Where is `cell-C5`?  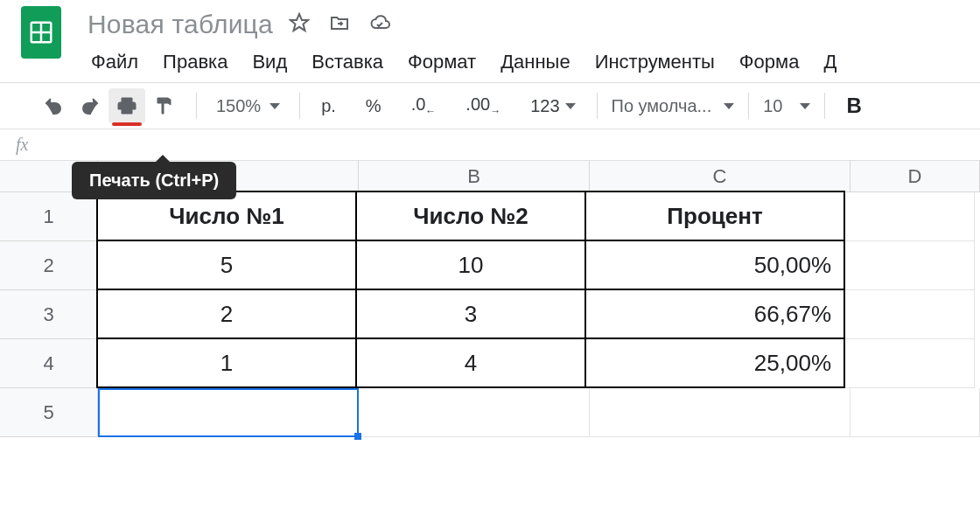
cell-C5 is located at coordinates (720, 413).